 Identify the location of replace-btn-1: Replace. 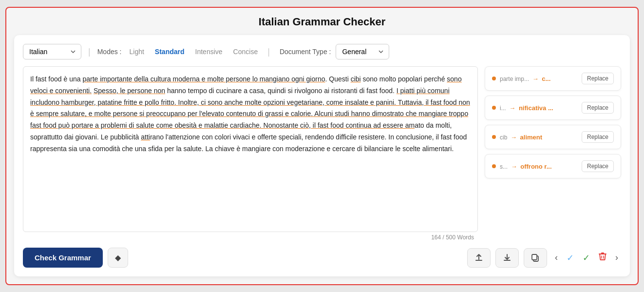
(598, 78).